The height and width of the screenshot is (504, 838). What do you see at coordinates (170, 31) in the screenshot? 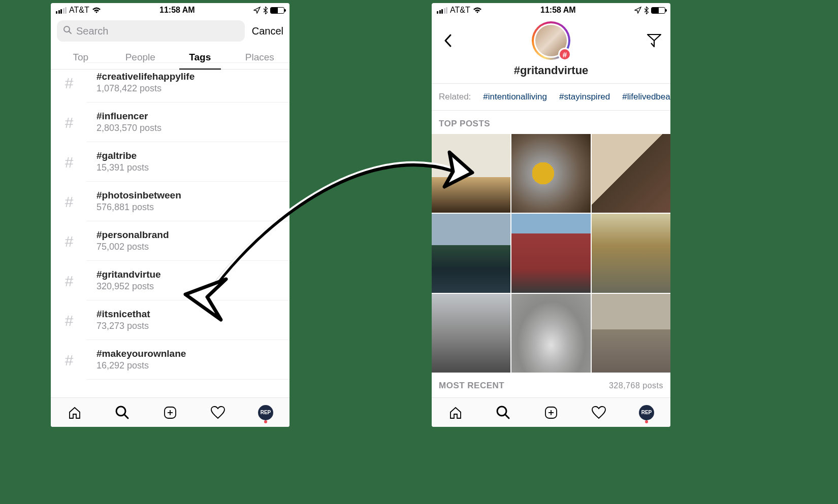
I see `search-header: Search Cancel` at bounding box center [170, 31].